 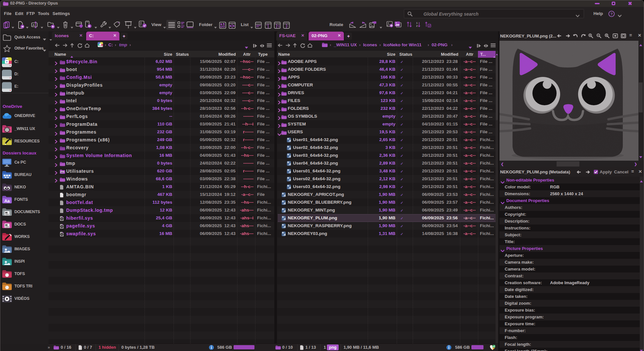 What do you see at coordinates (417, 26) in the screenshot?
I see `svg-text: 2` at bounding box center [417, 26].